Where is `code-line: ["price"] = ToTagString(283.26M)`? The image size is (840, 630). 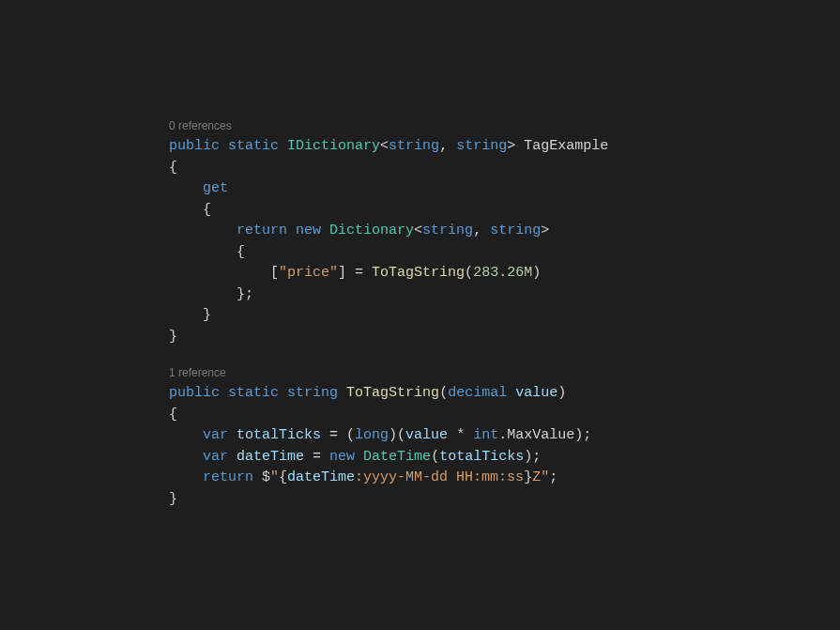
code-line: ["price"] = ToTagString(283.26M) is located at coordinates (505, 274).